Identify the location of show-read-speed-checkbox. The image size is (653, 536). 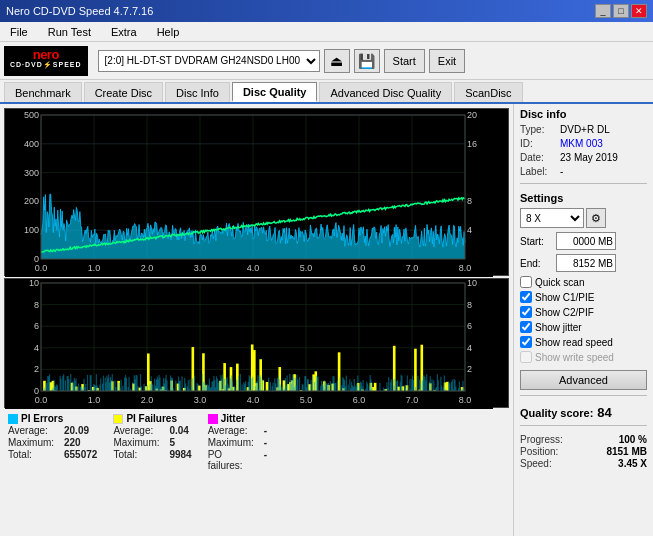
(526, 342).